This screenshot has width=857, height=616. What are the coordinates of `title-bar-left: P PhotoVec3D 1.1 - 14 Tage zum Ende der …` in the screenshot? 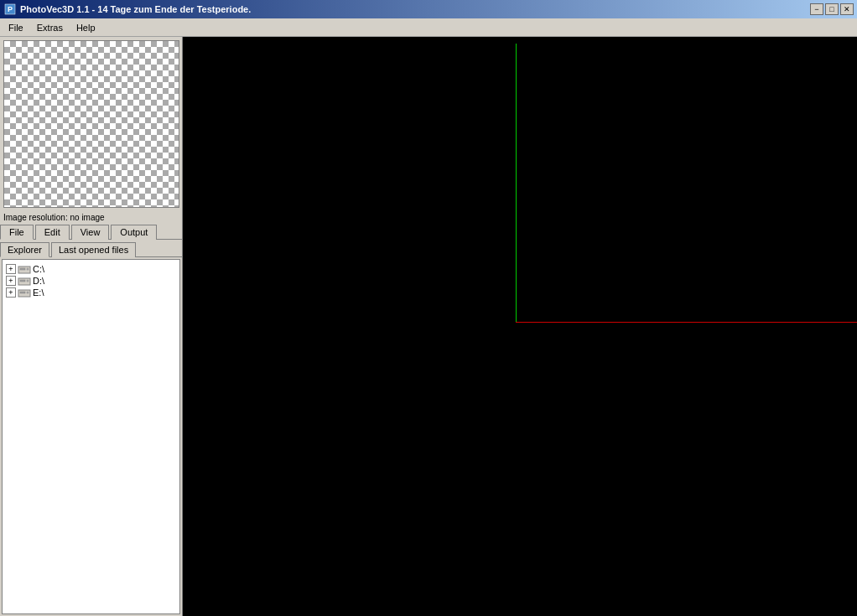 It's located at (127, 9).